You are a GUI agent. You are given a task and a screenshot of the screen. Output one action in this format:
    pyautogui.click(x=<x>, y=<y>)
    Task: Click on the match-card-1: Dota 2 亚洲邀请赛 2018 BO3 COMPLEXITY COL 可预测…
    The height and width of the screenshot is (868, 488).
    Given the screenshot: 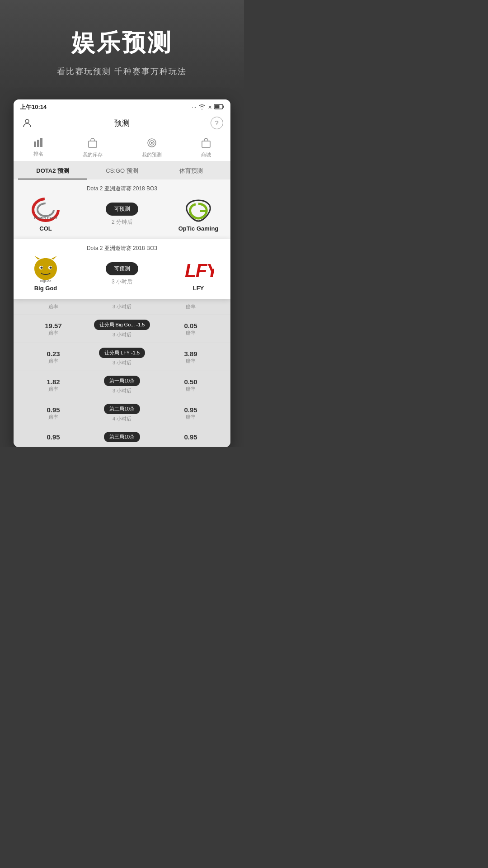 What is the action you would take?
    pyautogui.click(x=122, y=209)
    